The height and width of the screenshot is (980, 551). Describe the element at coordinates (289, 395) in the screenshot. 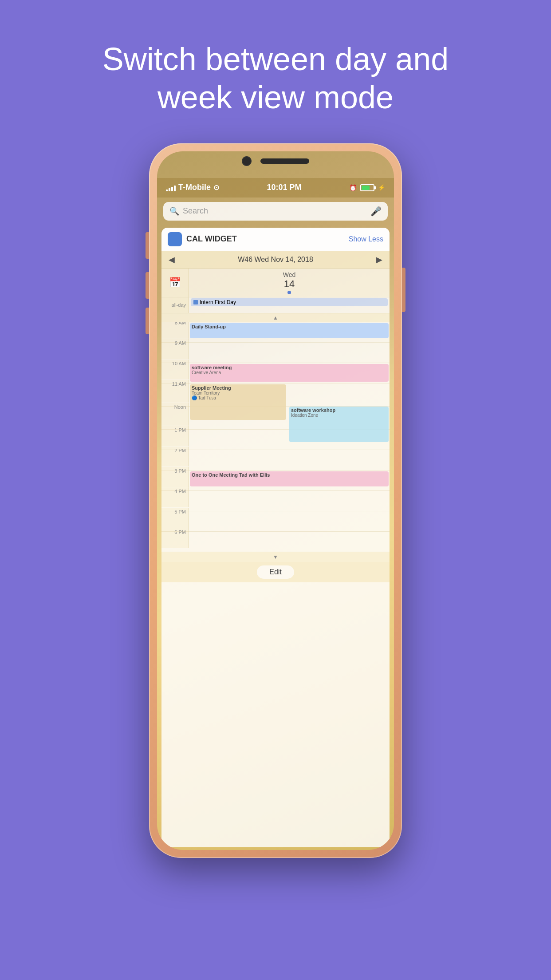

I see `hour-cell-11am: Supplier Meeting Team Territory 🔵 Tad Tu…` at that location.